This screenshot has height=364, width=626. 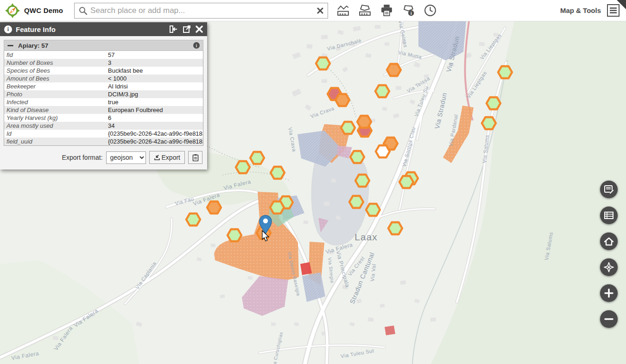 I want to click on attribute-value: 3, so click(x=156, y=63).